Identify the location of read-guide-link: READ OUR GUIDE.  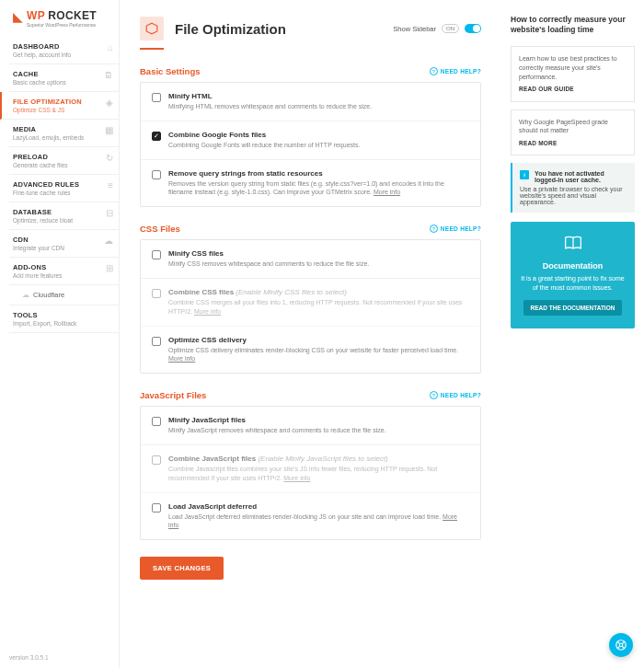
(572, 88).